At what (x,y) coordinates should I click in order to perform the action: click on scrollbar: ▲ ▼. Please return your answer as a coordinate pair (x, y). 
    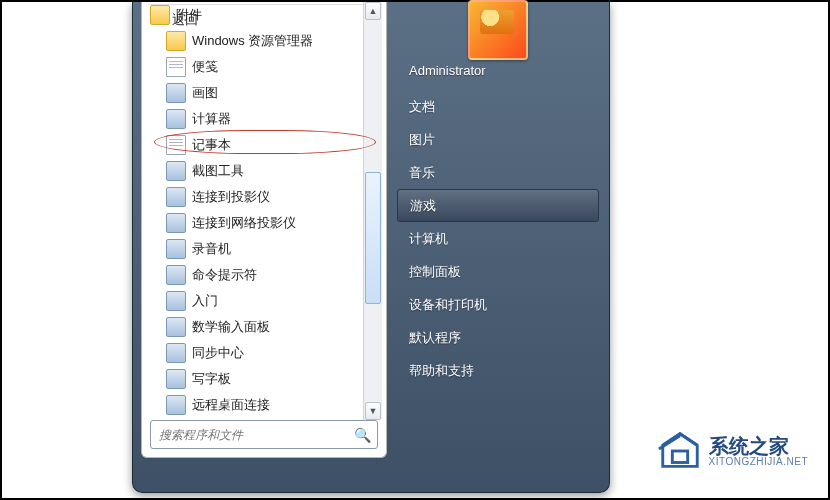
    Looking at the image, I should click on (372, 211).